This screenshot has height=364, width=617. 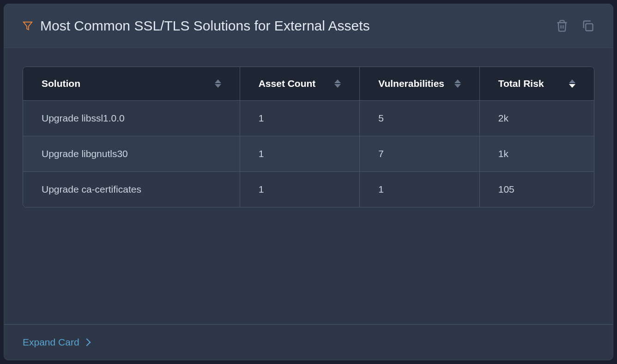 I want to click on column-header-asset-count: Asset Count, so click(x=300, y=84).